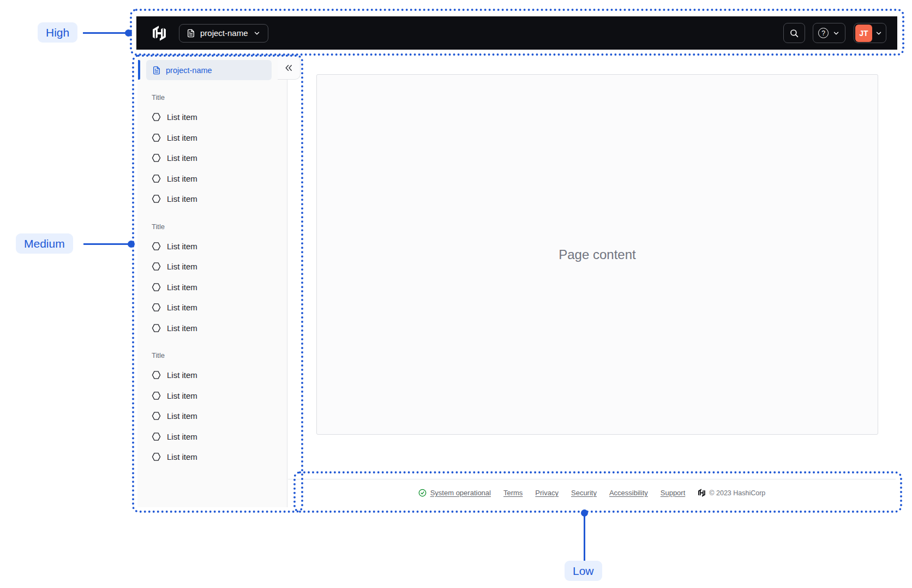 The image size is (912, 588). What do you see at coordinates (212, 274) in the screenshot?
I see `sidebar-nav: Title List item List item List item List…` at bounding box center [212, 274].